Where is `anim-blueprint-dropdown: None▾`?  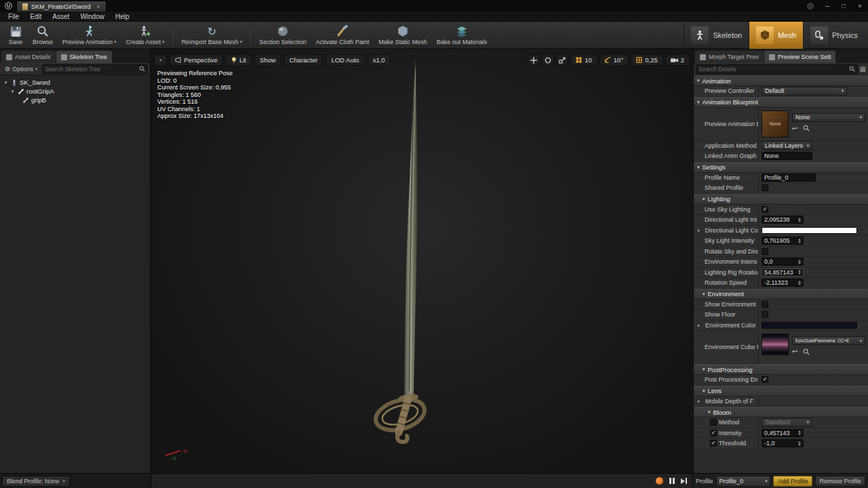
anim-blueprint-dropdown: None▾ is located at coordinates (829, 118).